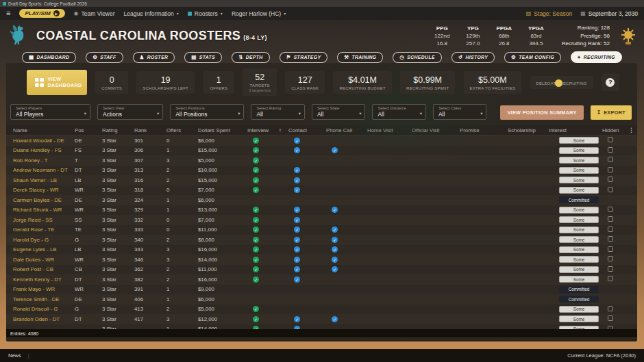 The image size is (644, 362). I want to click on menu-coach: Roger Harlow (HC) ▾, so click(259, 14).